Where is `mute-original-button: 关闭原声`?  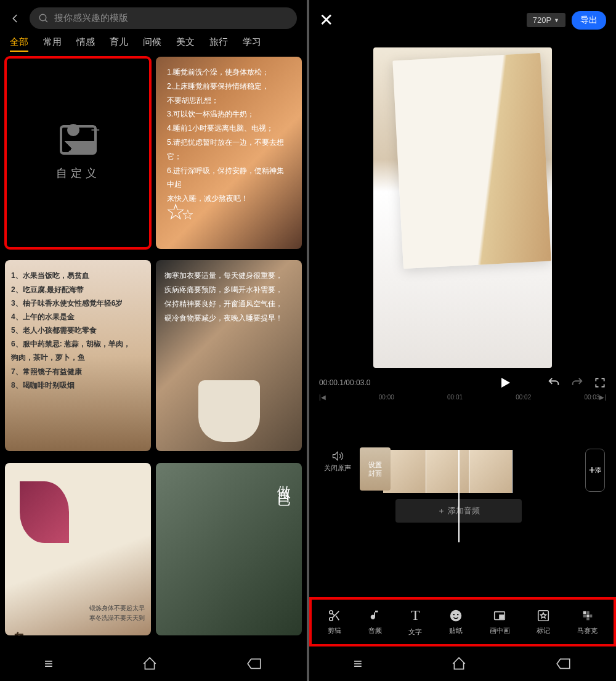
mute-original-button: 关闭原声 is located at coordinates (338, 461).